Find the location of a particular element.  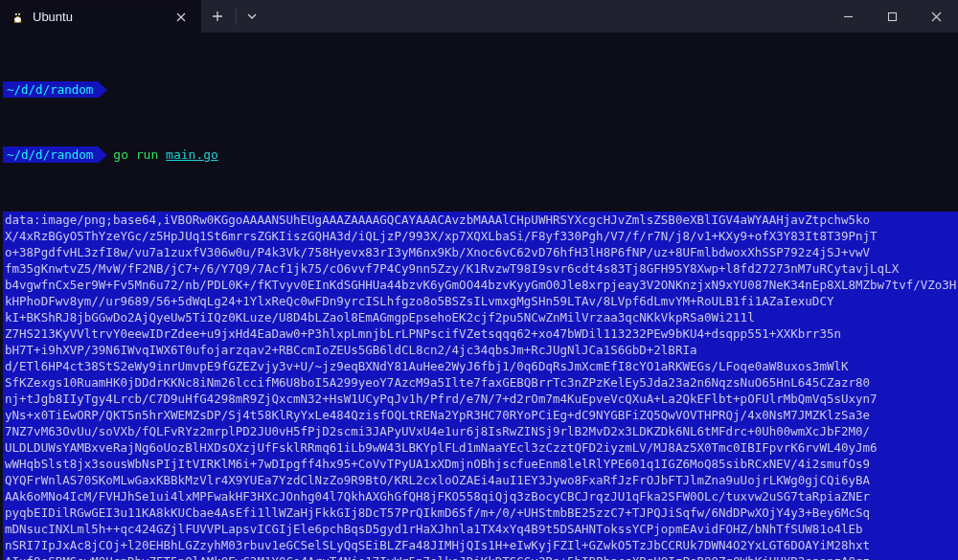

prompt-line-1: ~/d/d/random is located at coordinates (479, 90).